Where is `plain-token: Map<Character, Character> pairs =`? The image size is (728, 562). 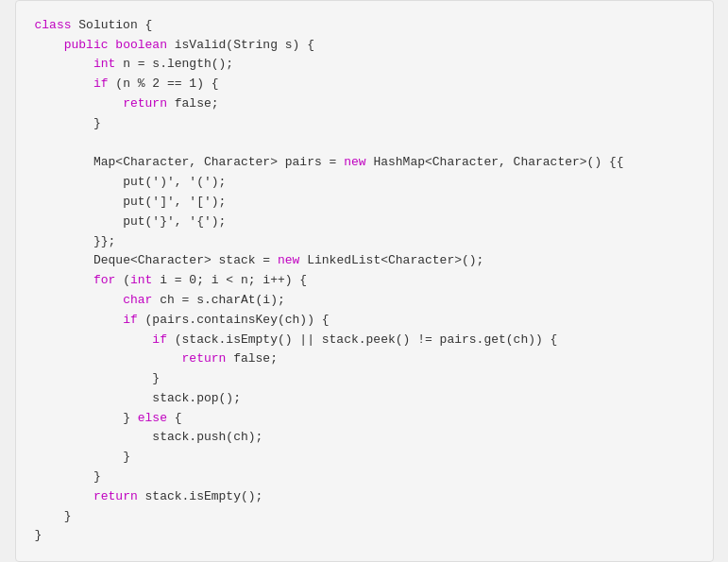
plain-token: Map<Character, Character> pairs = is located at coordinates (219, 162).